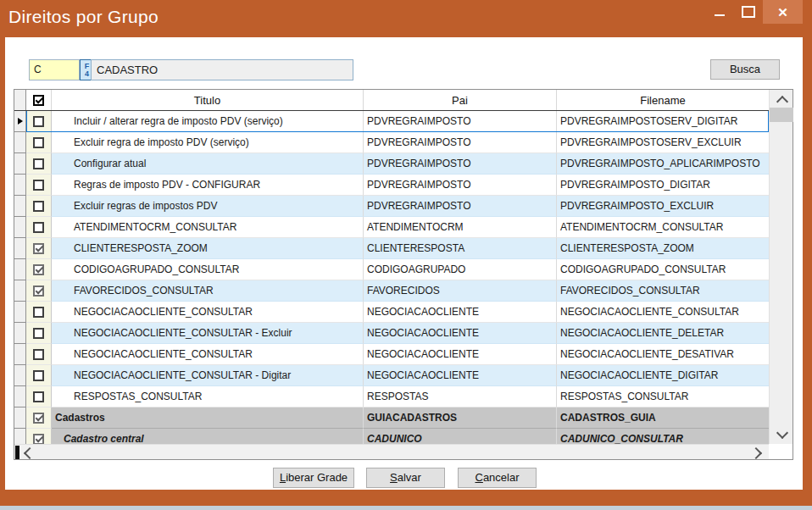 The width and height of the screenshot is (812, 510). I want to click on maximize-button, so click(748, 12).